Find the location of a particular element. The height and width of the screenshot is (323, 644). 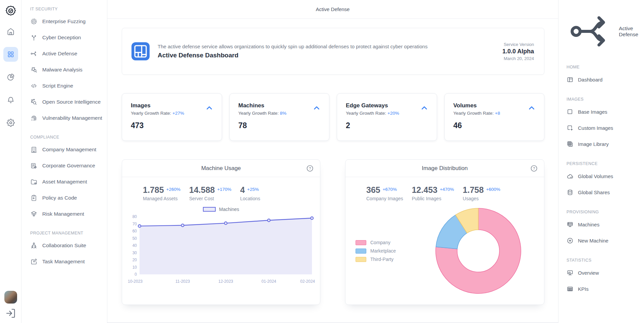

chart-stat-value: 12.453 is located at coordinates (425, 190).